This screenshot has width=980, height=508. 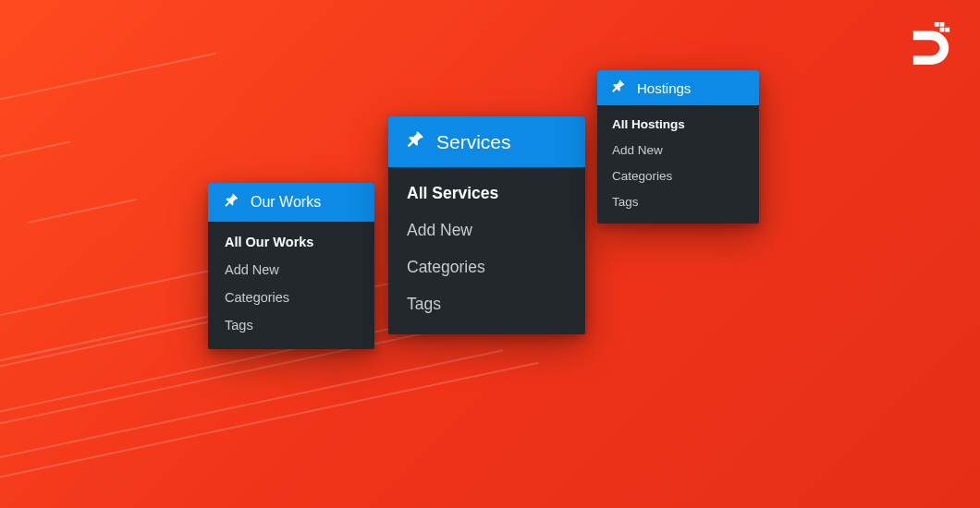 I want to click on menu-panel-hostings: Hostings All Hostings Add New Categories…, so click(x=679, y=147).